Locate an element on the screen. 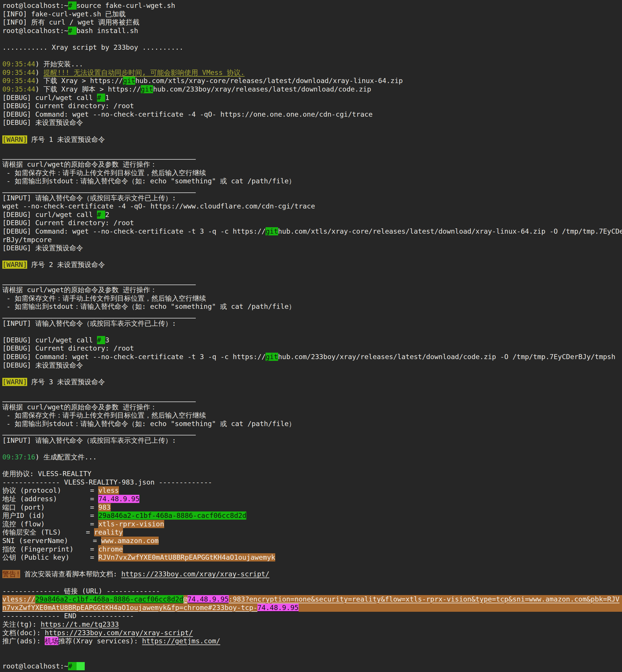 The height and width of the screenshot is (672, 622). terminal-line: root@localhost:~# source fake-curl-wget.… is located at coordinates (312, 6).